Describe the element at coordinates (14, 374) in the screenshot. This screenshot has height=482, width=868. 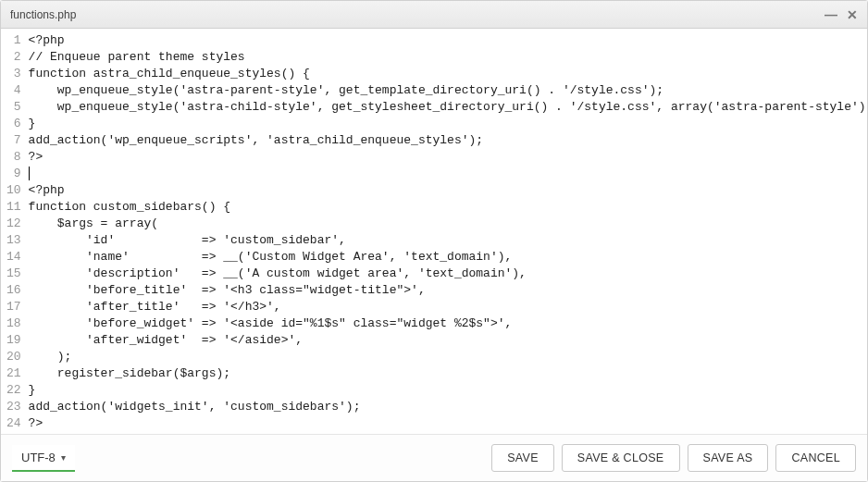
I see `line-number: 21` at that location.